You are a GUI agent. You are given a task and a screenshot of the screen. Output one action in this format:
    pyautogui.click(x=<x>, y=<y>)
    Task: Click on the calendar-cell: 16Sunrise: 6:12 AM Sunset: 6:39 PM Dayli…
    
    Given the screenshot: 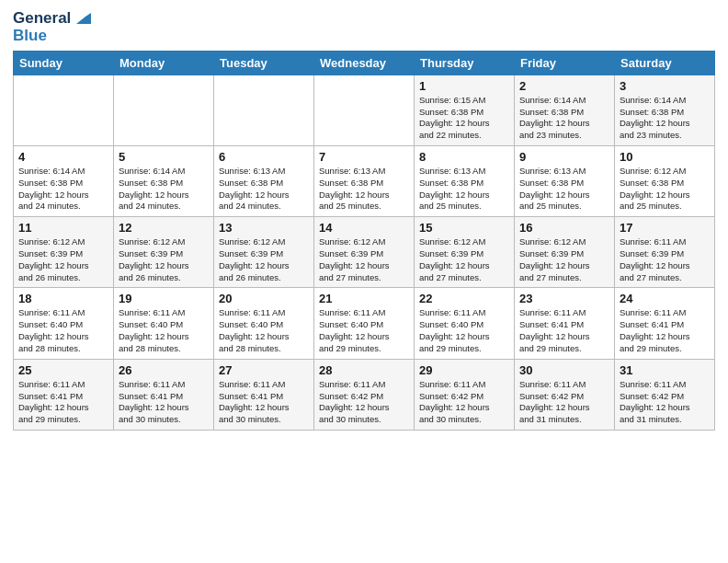 What is the action you would take?
    pyautogui.click(x=564, y=252)
    